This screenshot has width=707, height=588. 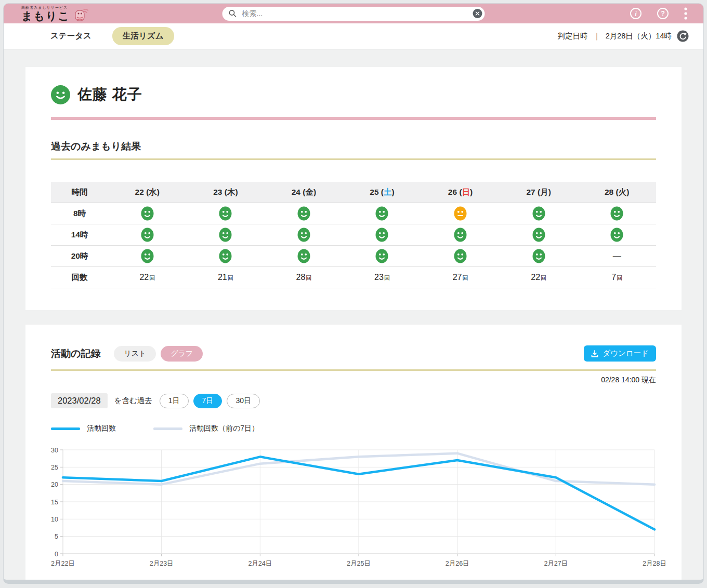 I want to click on weekday-label: 火, so click(x=623, y=192).